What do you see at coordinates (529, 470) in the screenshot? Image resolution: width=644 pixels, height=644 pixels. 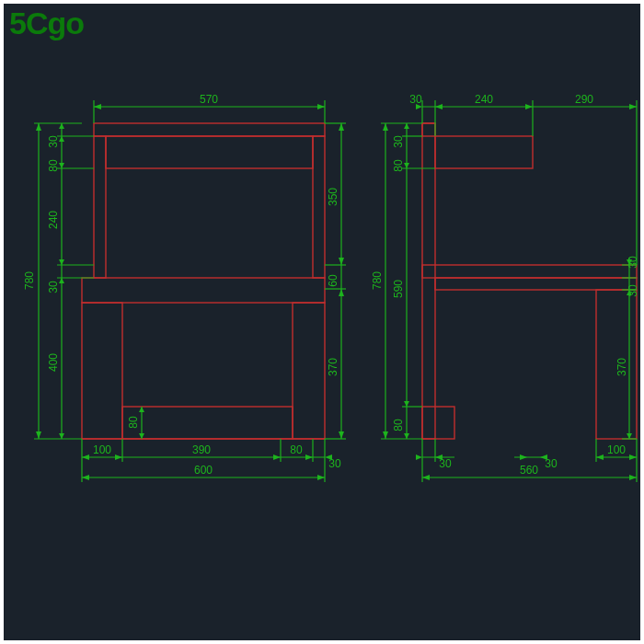 I see `dim-side-560: 560` at bounding box center [529, 470].